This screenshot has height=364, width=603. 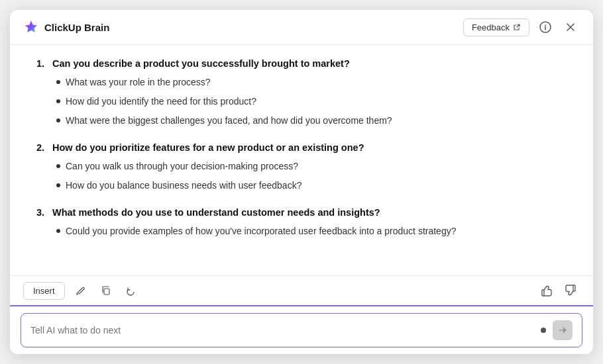 I want to click on question-title: 3.What methods do you use to understand …, so click(x=302, y=212).